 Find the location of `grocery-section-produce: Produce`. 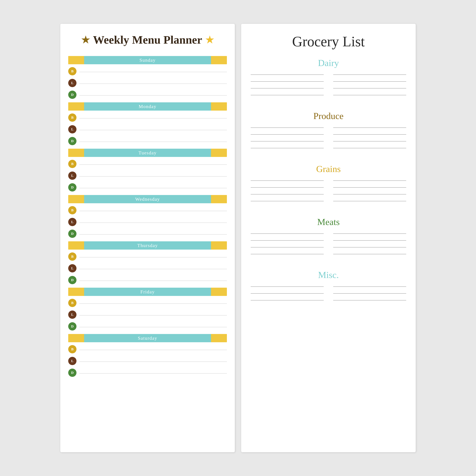

grocery-section-produce: Produce is located at coordinates (329, 133).